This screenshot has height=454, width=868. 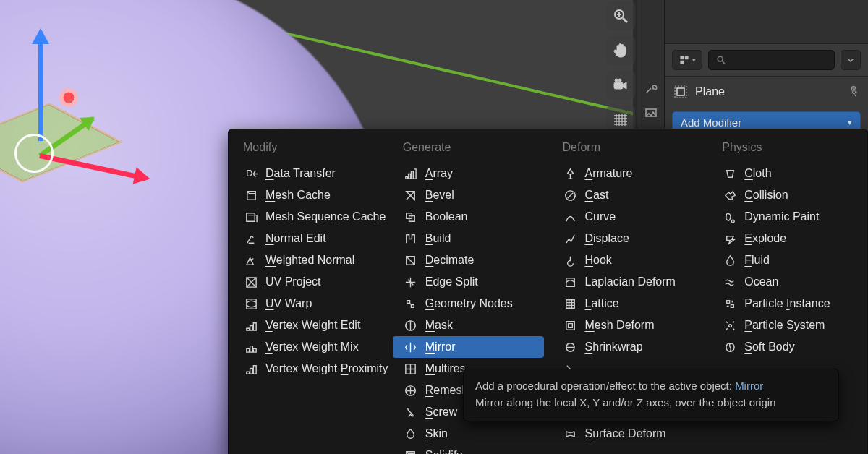 What do you see at coordinates (628, 217) in the screenshot?
I see `modifier-curve: Curve` at bounding box center [628, 217].